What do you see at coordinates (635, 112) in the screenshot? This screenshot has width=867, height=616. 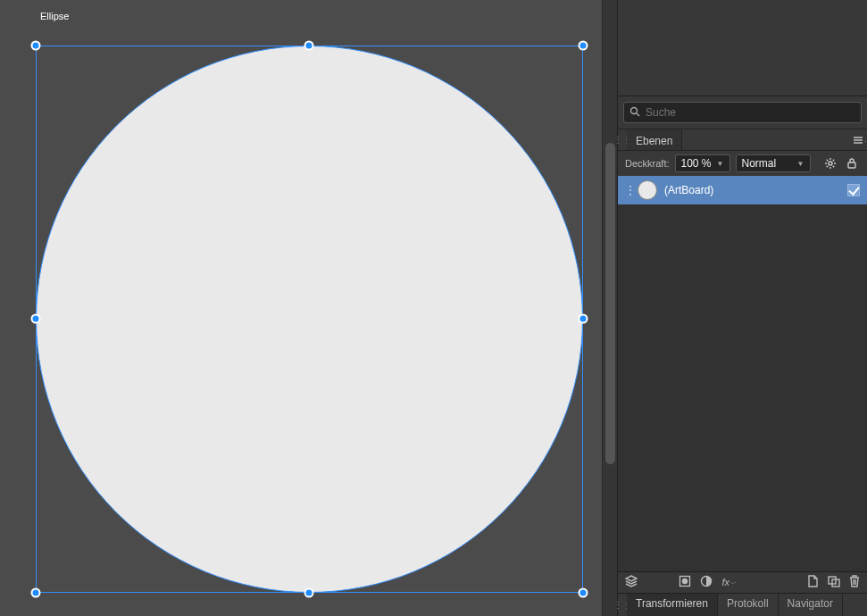 I see `search-icon` at bounding box center [635, 112].